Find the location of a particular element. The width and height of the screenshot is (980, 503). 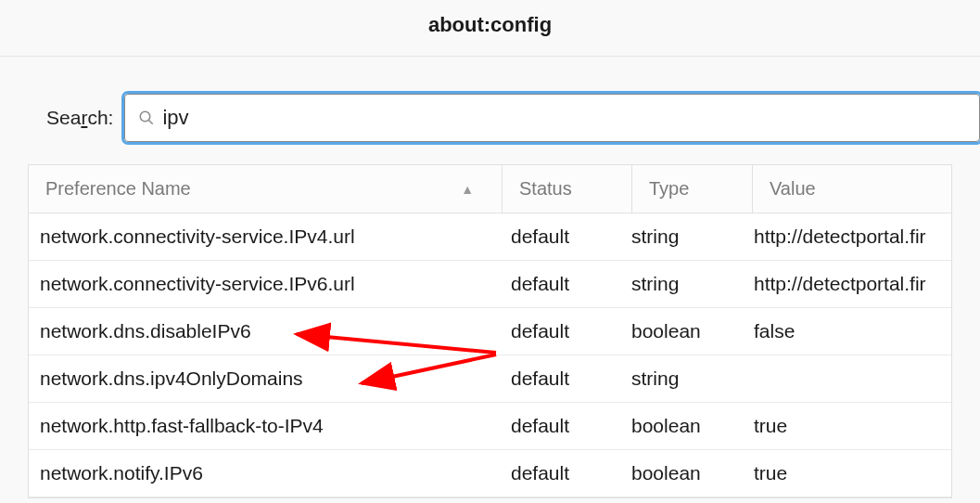

search-input-wrapper is located at coordinates (553, 118).